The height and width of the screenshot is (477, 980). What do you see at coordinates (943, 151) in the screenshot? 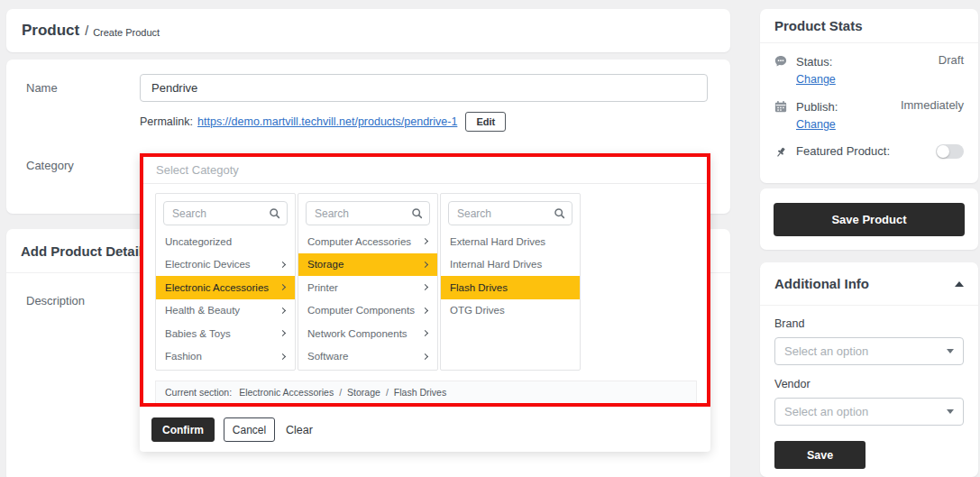
I see `toggle-knob` at bounding box center [943, 151].